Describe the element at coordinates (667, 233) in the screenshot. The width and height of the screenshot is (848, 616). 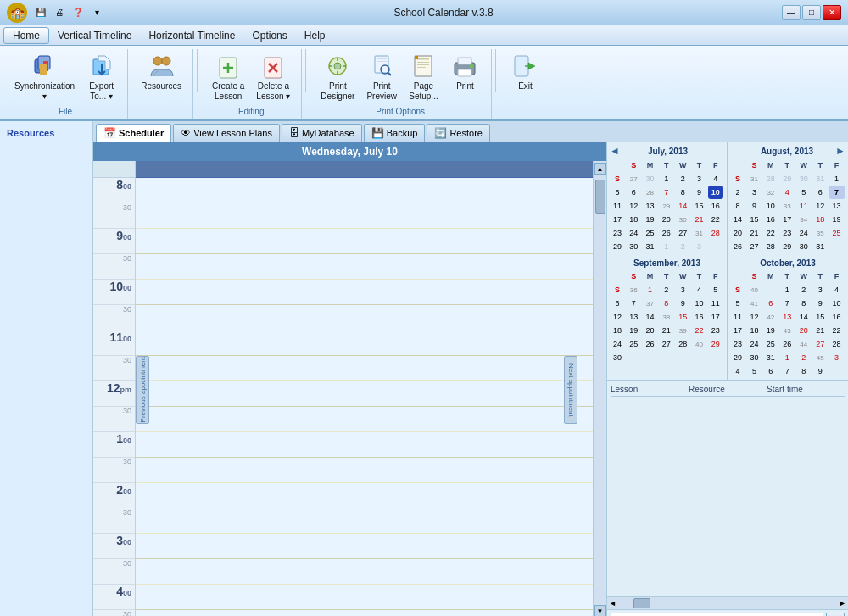
I see `jul-26: 26` at that location.